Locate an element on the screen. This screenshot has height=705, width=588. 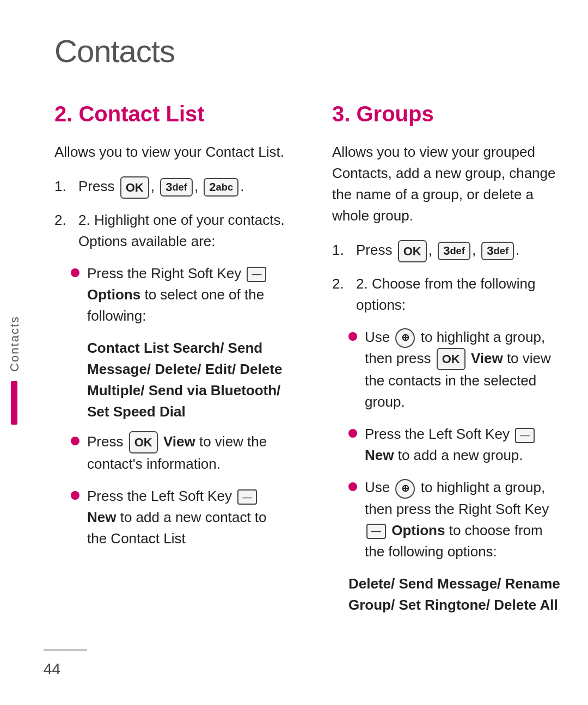
section2-bold-block: Contact List Search/ Send Message/ Delet… is located at coordinates (188, 380).